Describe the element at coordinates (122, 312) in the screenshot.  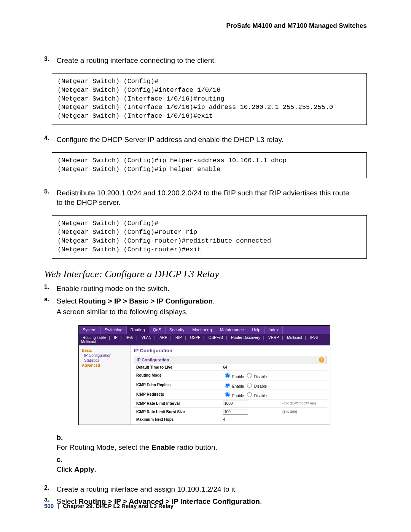
I see `text: A screen similar to the following displa…` at that location.